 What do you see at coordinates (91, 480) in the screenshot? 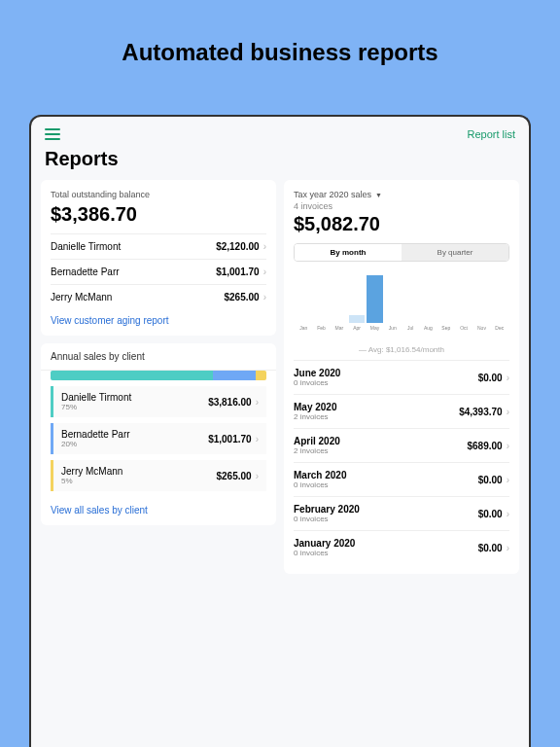
I see `client-pct: 5%` at bounding box center [91, 480].